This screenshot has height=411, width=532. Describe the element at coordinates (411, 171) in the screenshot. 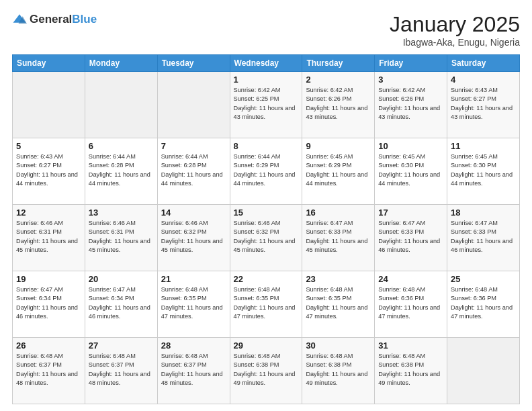

I see `day-info: Sunrise: 6:45 AM Sunset: 6:30 PM Dayligh…` at that location.